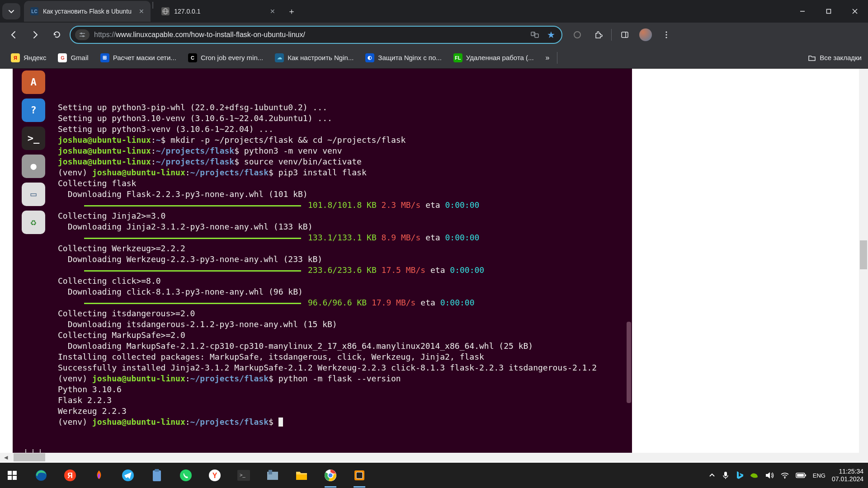 This screenshot has width=868, height=488. I want to click on ubuntu-dock: A?>_●▭♻⋮⋮⋮, so click(33, 265).